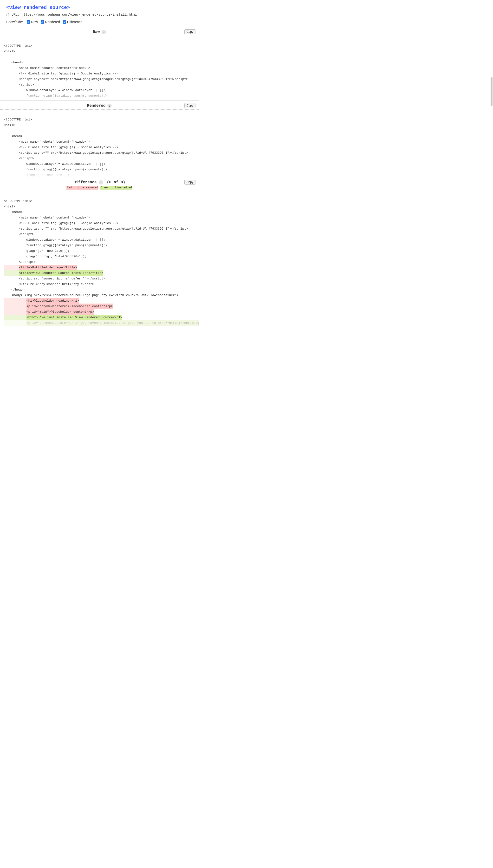 The width and height of the screenshot is (493, 868). Describe the element at coordinates (35, 22) in the screenshot. I see `checkbox-raw-text: Raw` at that location.